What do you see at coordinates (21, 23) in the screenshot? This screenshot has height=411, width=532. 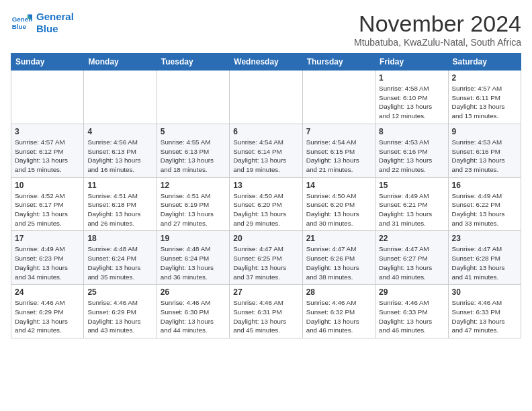 I see `logo-icon: General Blue` at bounding box center [21, 23].